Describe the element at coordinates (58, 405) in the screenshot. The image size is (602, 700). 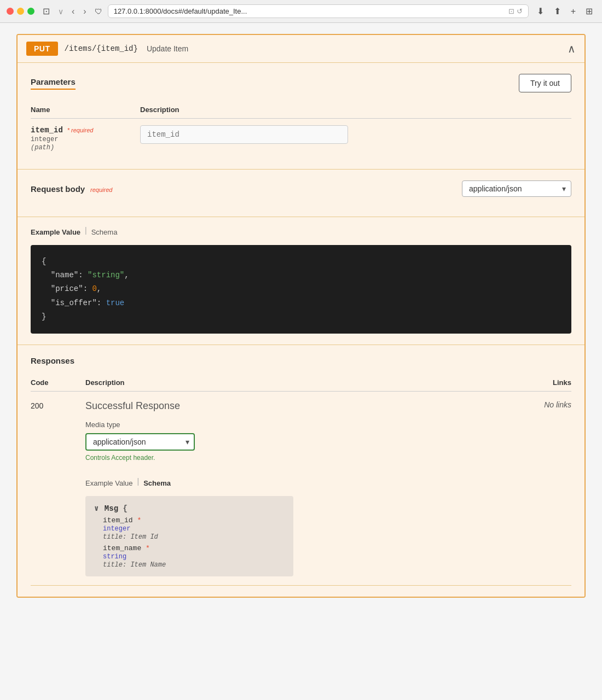
I see `response-code-200: 200` at that location.